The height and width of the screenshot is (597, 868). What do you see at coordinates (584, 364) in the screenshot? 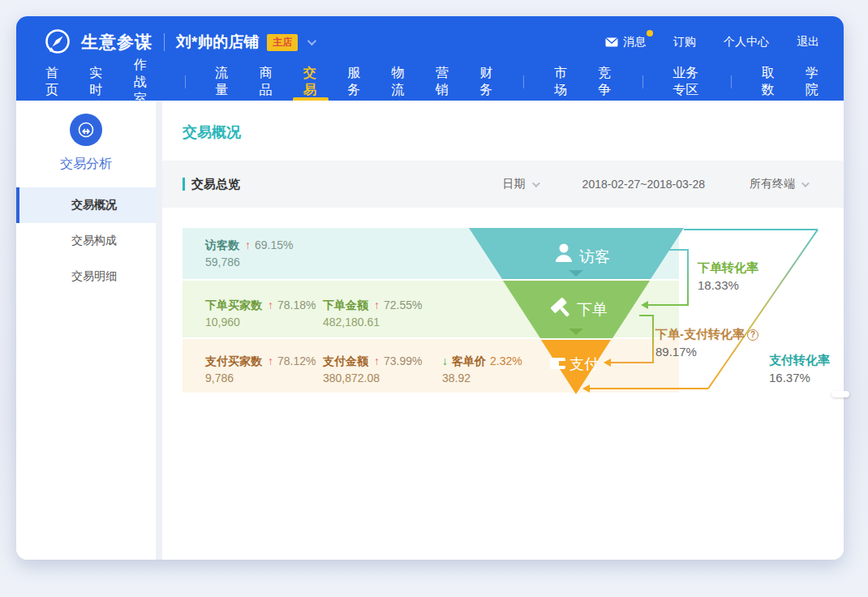
I see `stage-label-payments: 支付` at bounding box center [584, 364].